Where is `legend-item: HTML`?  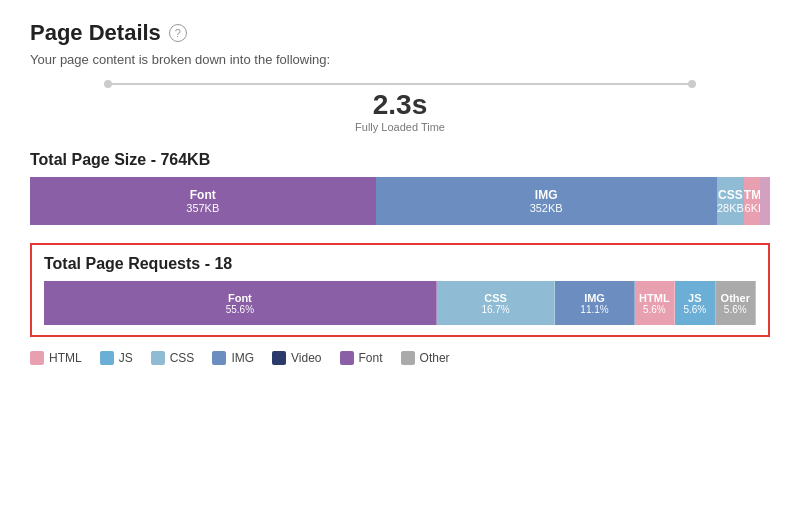 legend-item: HTML is located at coordinates (56, 358).